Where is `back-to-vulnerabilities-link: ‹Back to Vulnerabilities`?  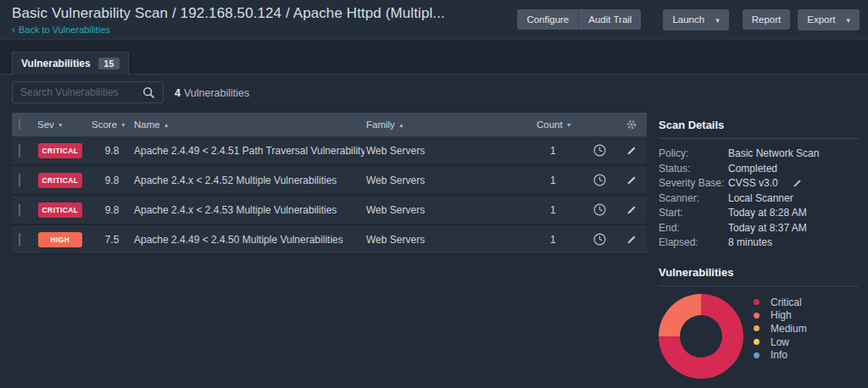 back-to-vulnerabilities-link: ‹Back to Vulnerabilities is located at coordinates (61, 30).